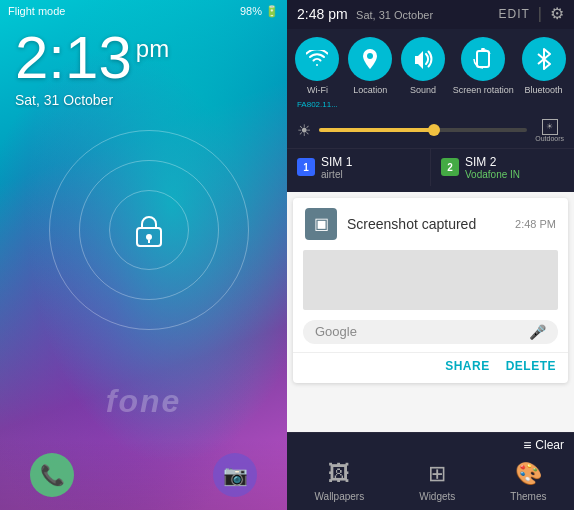 This screenshot has height=510, width=574. I want to click on sound-label: Sound, so click(423, 90).